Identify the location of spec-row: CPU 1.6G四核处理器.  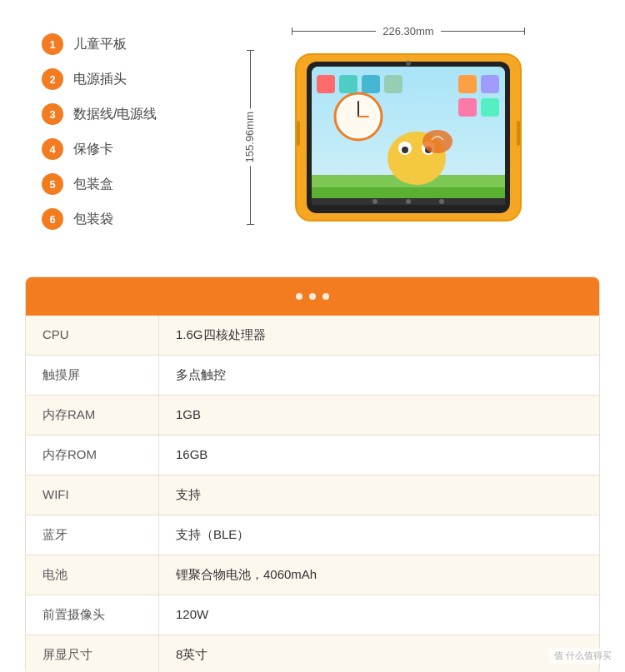
(312, 336).